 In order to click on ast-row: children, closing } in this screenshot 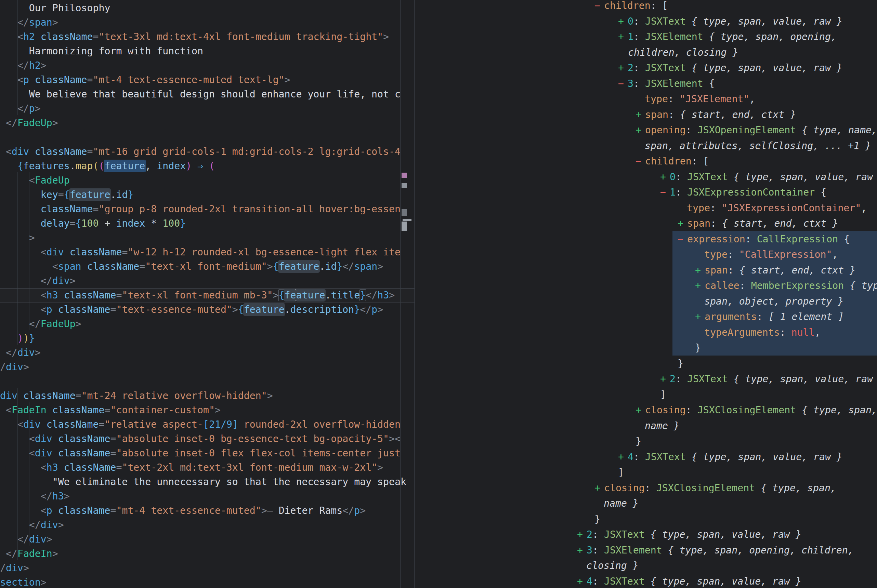, I will do `click(752, 52)`.